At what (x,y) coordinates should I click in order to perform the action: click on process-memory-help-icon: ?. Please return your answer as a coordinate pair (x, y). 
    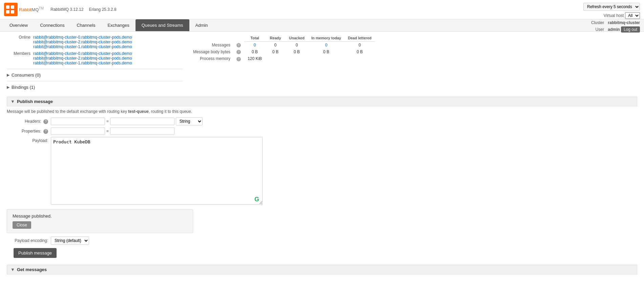
    Looking at the image, I should click on (238, 59).